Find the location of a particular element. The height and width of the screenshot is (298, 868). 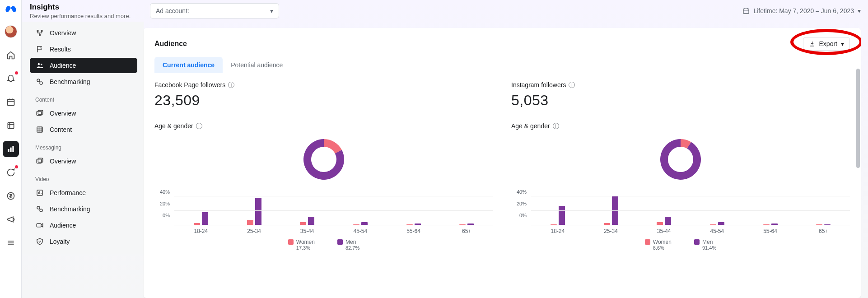

fb-metric-label: Facebook Page followers i is located at coordinates (324, 85).